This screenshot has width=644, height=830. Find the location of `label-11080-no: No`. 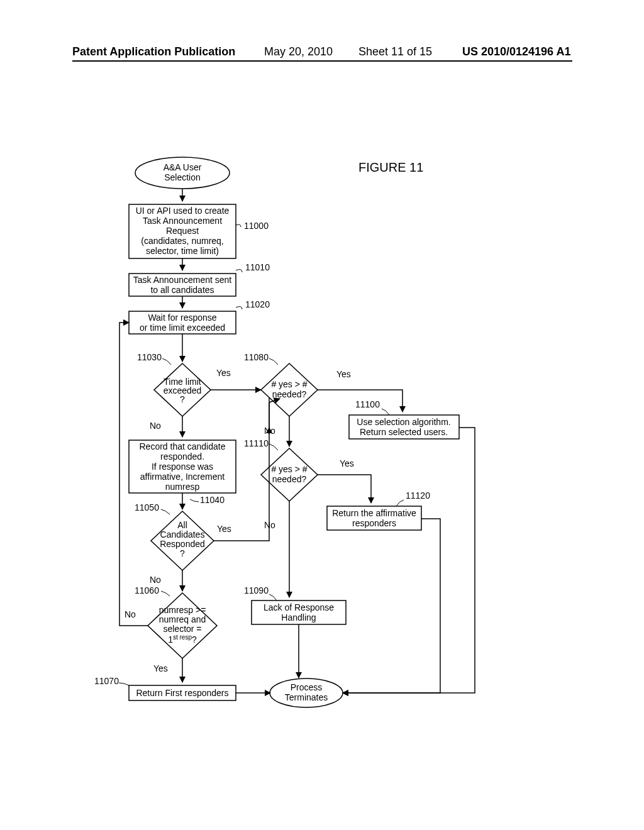

label-11080-no: No is located at coordinates (270, 431).